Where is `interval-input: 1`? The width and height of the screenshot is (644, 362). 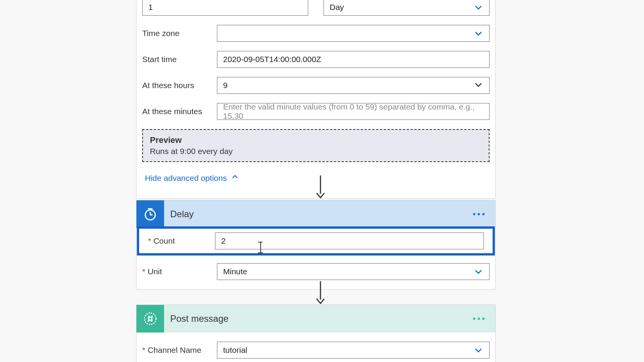
interval-input: 1 is located at coordinates (225, 8).